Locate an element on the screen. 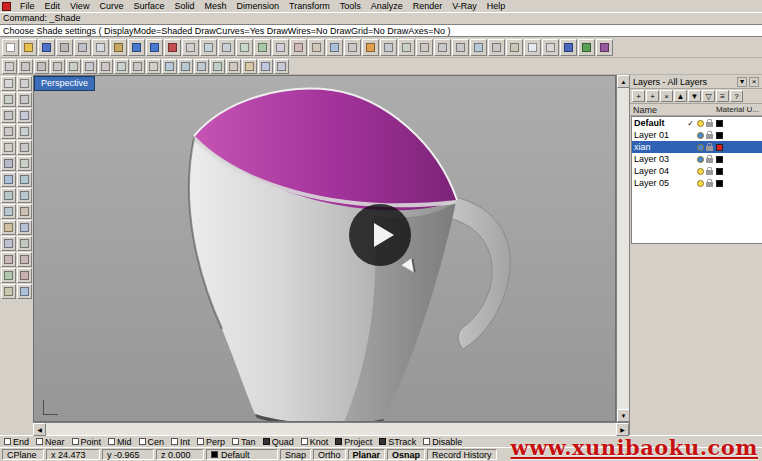 Image resolution: width=762 pixels, height=461 pixels. layer-row-layer-04: Layer 04 is located at coordinates (697, 171).